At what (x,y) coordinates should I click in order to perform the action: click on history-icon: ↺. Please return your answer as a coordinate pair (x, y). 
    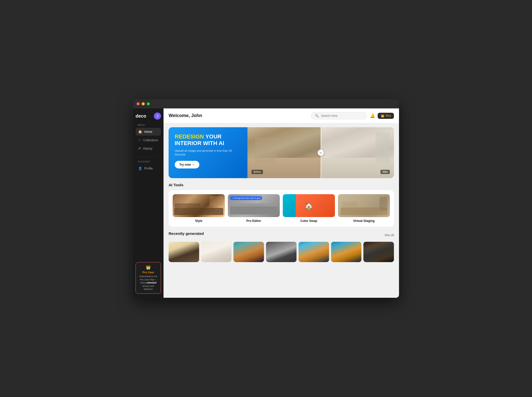
    Looking at the image, I should click on (139, 149).